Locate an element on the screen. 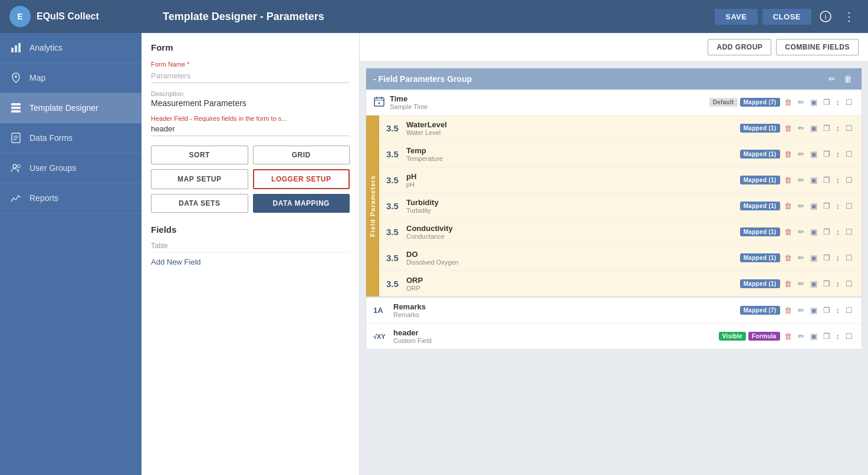 The image size is (868, 475). sidebar-item-map: Map is located at coordinates (71, 78).